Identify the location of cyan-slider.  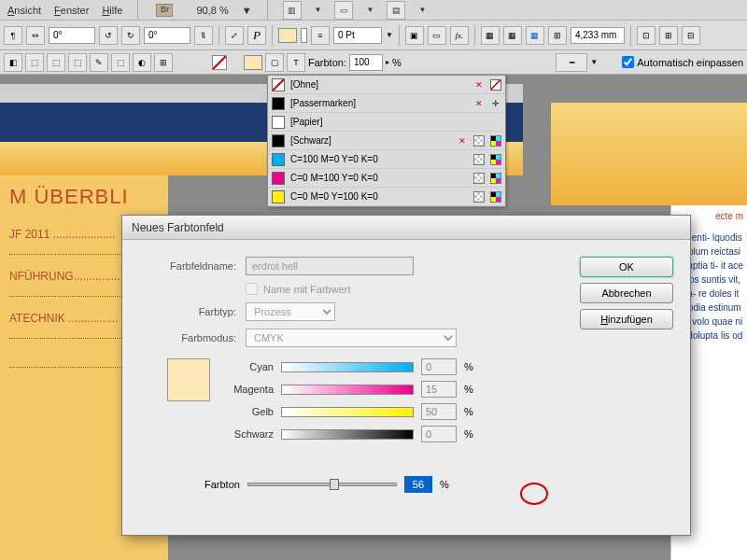
(347, 368).